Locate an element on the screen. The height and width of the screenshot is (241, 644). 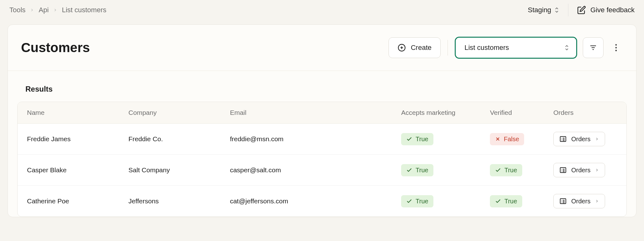
more-vertical-icon is located at coordinates (616, 48).